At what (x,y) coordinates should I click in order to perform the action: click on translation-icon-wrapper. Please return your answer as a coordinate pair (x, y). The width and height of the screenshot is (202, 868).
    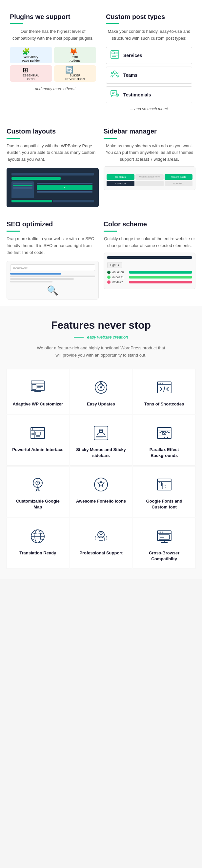
    Looking at the image, I should click on (38, 536).